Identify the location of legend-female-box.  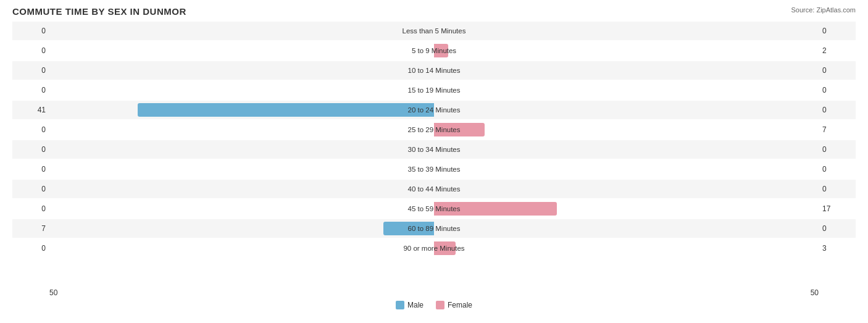
(440, 305).